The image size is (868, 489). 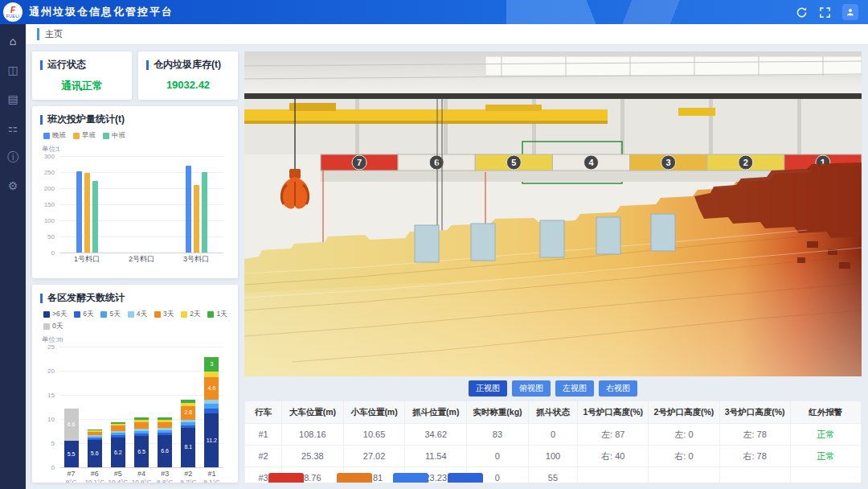 I want to click on sidebar-item-home: ⌂, so click(x=13, y=41).